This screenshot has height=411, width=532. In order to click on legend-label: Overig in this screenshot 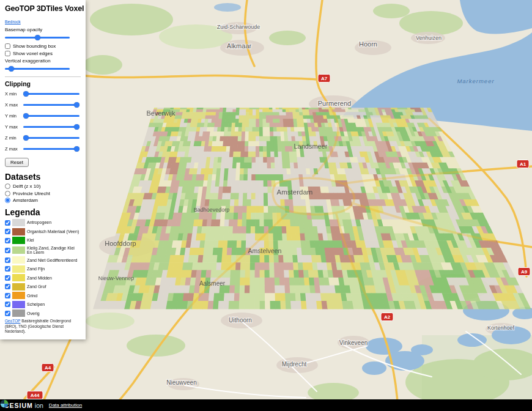, I will do `click(33, 314)`.